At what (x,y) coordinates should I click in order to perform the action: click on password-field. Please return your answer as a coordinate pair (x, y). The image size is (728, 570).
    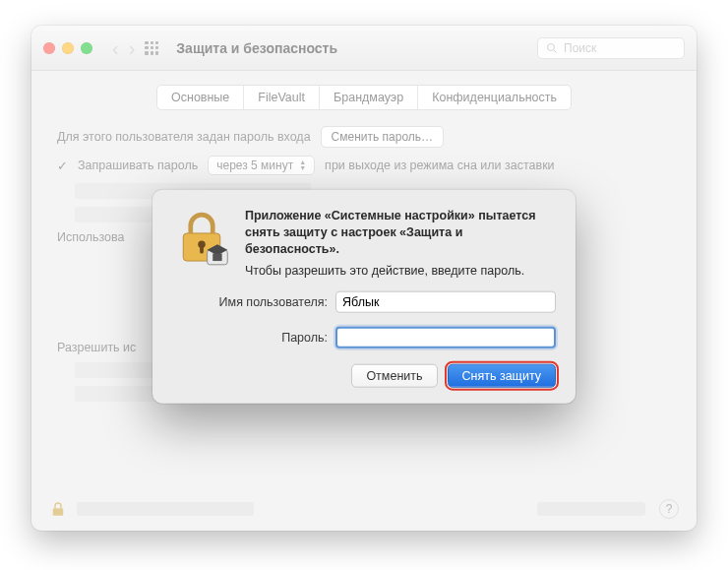
    Looking at the image, I should click on (446, 337).